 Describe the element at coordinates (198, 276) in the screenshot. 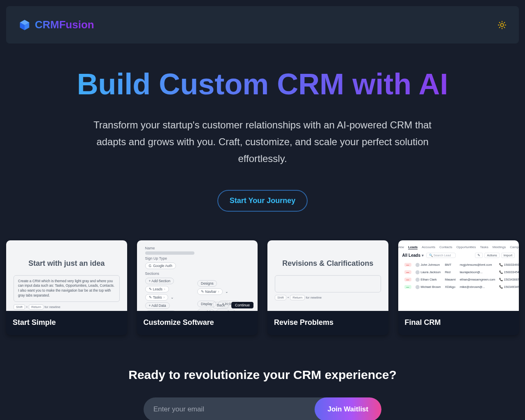

I see `card-preview: Name Sign Up Type G Google Auth Sections…` at that location.